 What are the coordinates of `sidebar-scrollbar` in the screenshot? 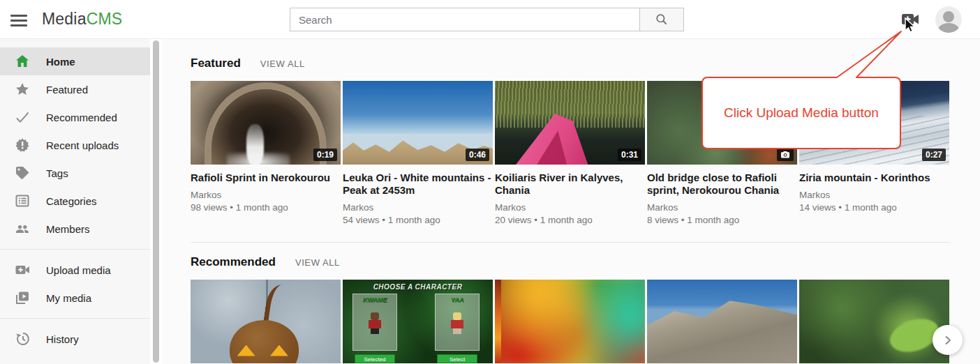 It's located at (156, 202).